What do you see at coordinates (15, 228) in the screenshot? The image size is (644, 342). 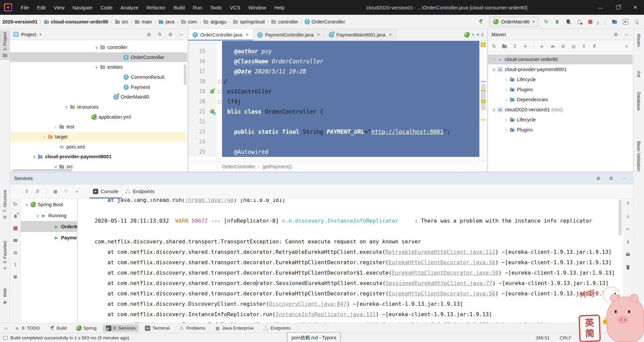 I see `stop-icon` at bounding box center [15, 228].